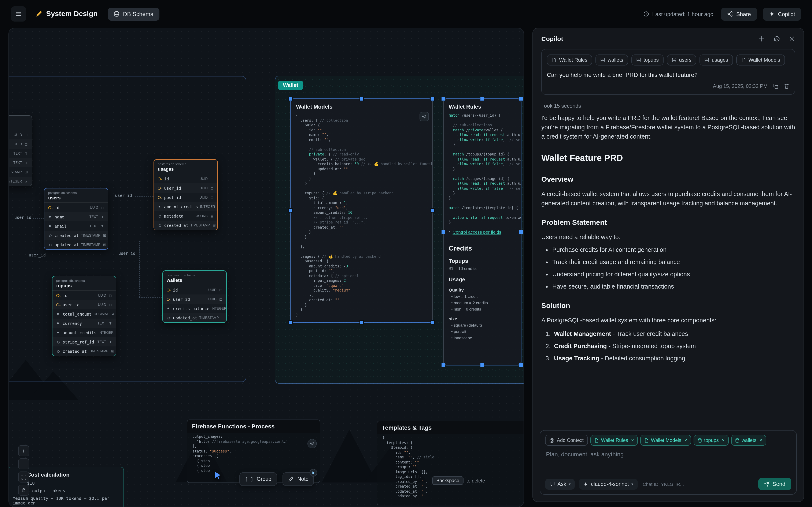 The image size is (812, 507). Describe the element at coordinates (774, 484) in the screenshot. I see `send-button: Send` at that location.